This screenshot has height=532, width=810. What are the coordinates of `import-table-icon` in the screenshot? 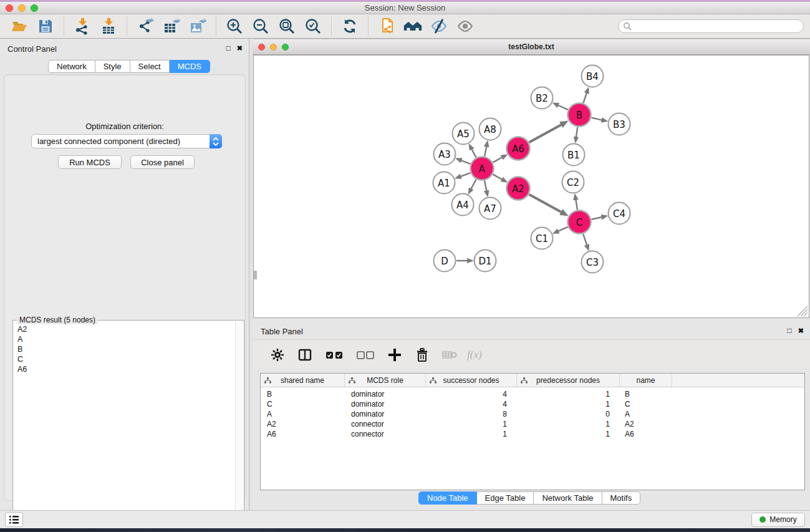 It's located at (108, 26).